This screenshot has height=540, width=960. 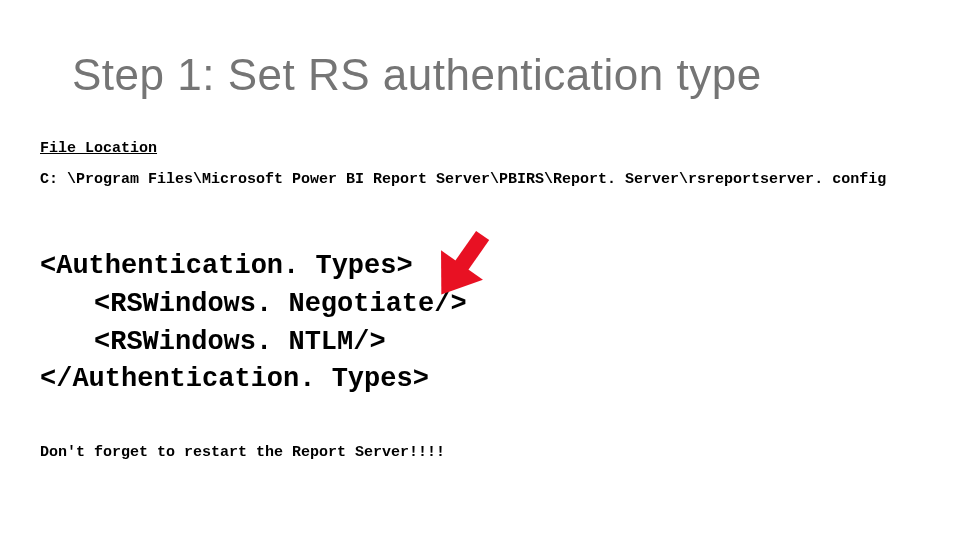 What do you see at coordinates (480, 380) in the screenshot?
I see `code-line-4: </Authentication. Types>` at bounding box center [480, 380].